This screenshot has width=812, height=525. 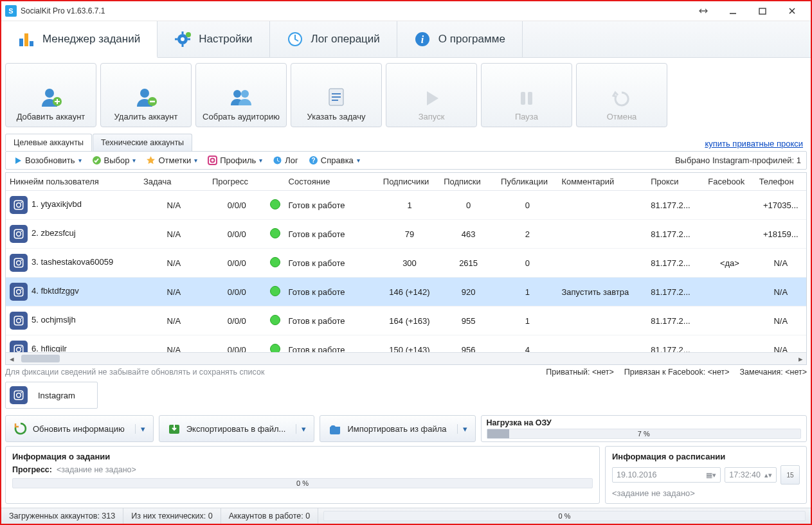 I want to click on col-progress: Прогресс, so click(x=237, y=182).